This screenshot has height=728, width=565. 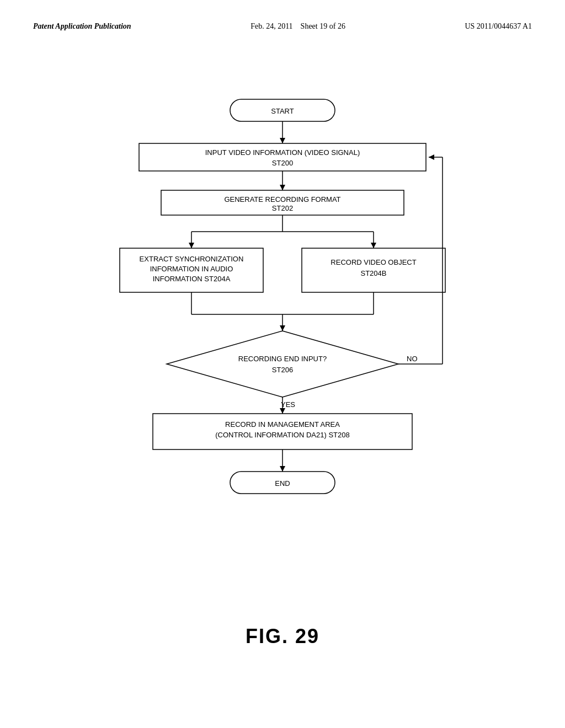 I want to click on st202-label-2: ST202, so click(x=282, y=208).